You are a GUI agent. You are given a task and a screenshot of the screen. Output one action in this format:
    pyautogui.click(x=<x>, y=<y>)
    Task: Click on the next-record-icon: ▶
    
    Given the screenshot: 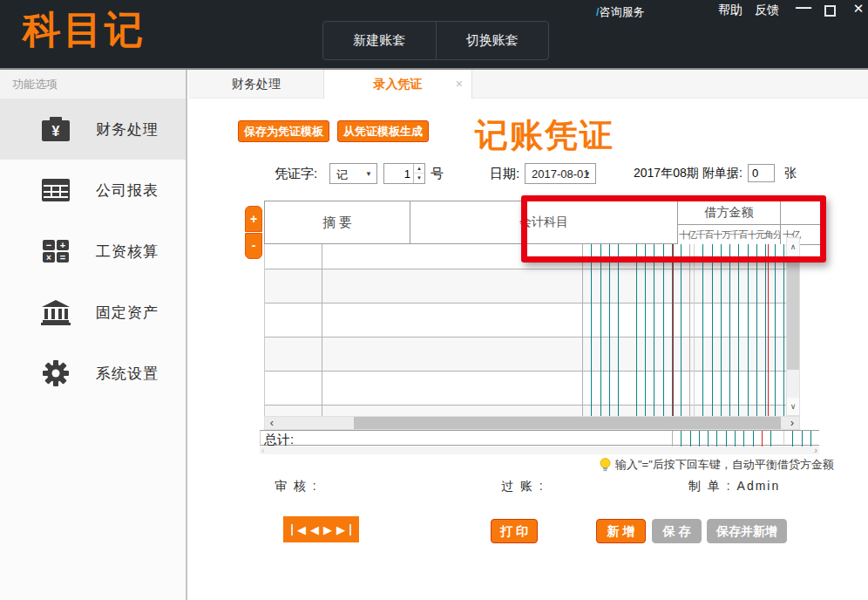 What is the action you would take?
    pyautogui.click(x=328, y=530)
    